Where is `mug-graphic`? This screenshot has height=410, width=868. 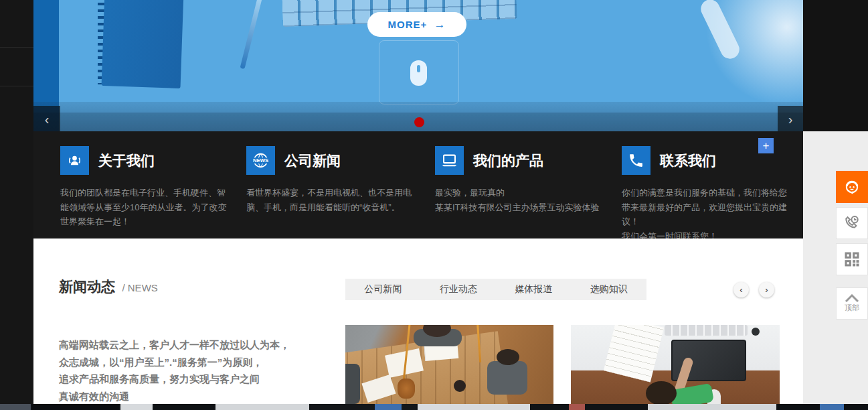
mug-graphic is located at coordinates (460, 386).